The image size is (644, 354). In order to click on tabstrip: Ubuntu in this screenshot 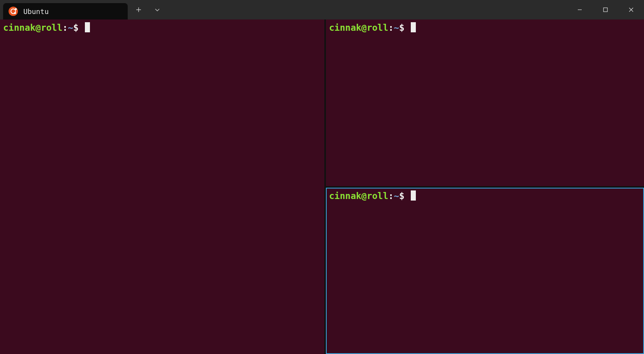, I will do `click(64, 10)`.